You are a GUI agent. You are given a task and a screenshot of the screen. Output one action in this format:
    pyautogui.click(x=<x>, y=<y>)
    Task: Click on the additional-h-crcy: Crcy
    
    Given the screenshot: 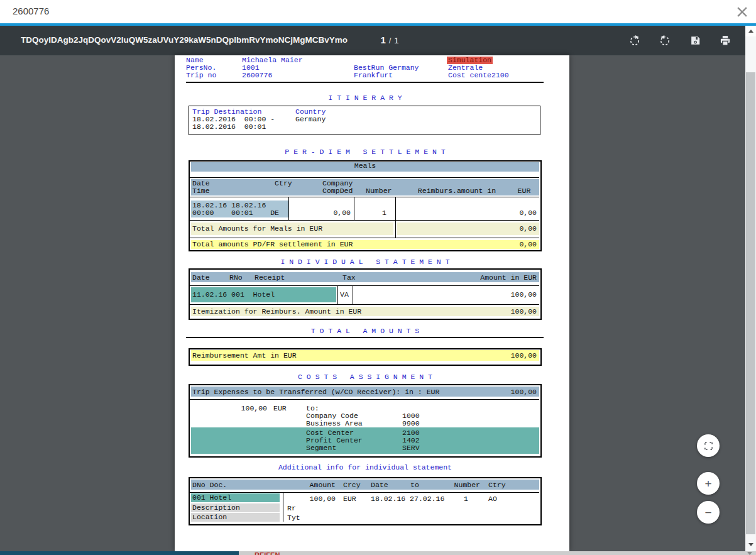 What is the action you would take?
    pyautogui.click(x=352, y=485)
    